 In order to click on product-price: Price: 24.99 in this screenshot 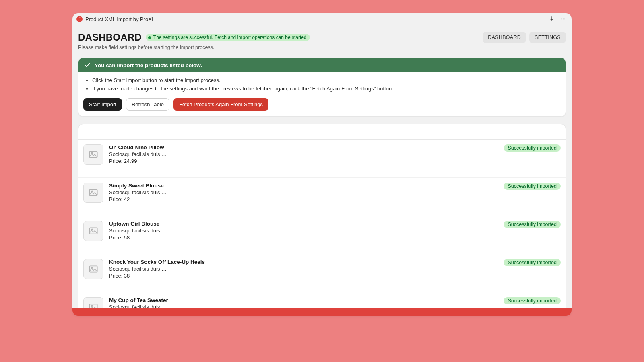, I will do `click(303, 161)`.